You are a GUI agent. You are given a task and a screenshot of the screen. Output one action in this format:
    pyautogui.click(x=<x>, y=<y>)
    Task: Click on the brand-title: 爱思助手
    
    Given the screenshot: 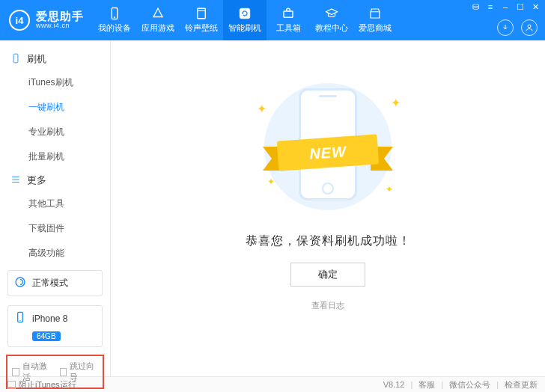 What is the action you would take?
    pyautogui.click(x=60, y=16)
    